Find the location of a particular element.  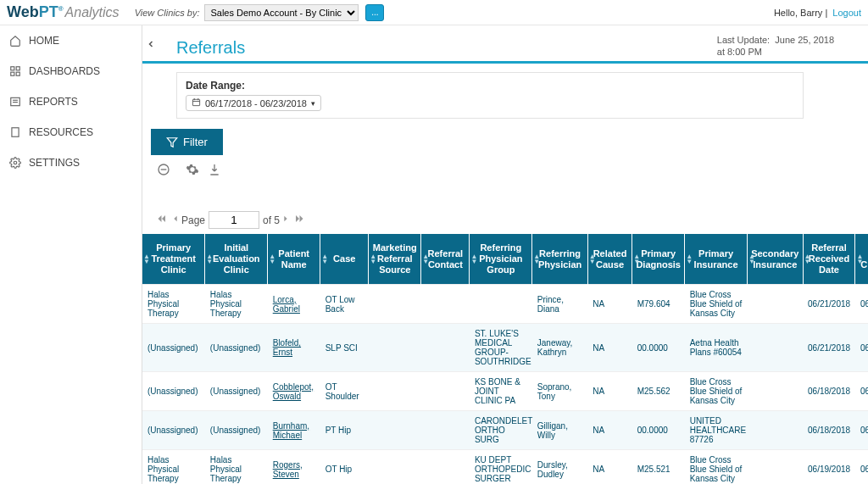

clinic-select: Sales Demo Account - By Clinic is located at coordinates (281, 13).